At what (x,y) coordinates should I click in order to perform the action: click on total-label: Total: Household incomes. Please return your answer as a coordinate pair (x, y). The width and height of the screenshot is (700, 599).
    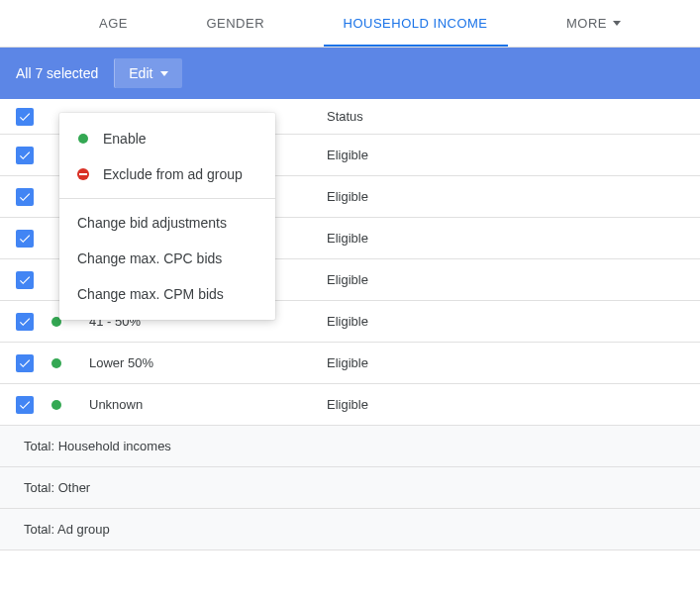
    Looking at the image, I should click on (97, 446).